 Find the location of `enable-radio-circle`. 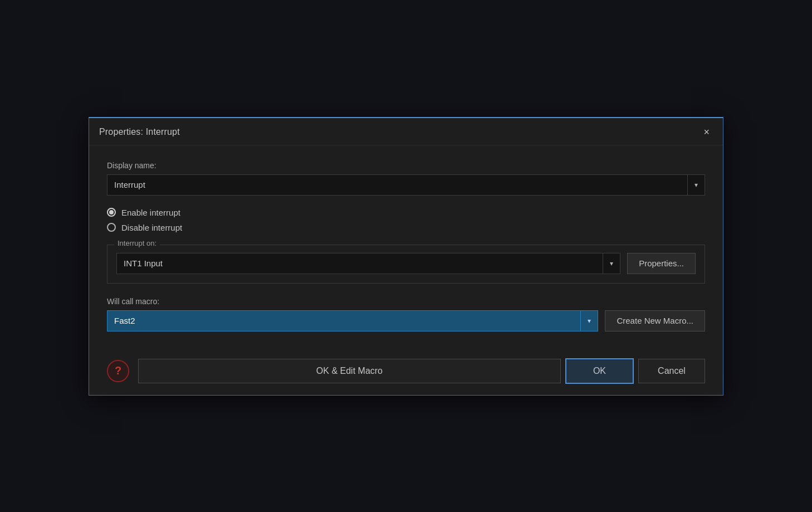

enable-radio-circle is located at coordinates (111, 212).